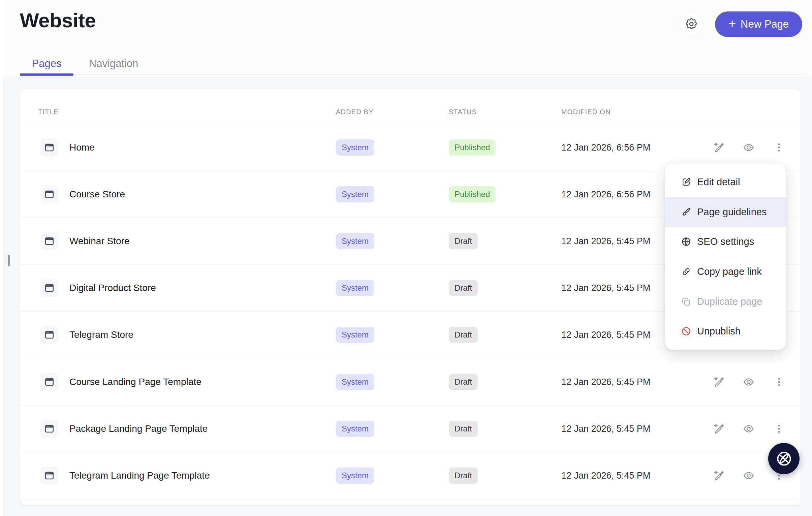 This screenshot has width=812, height=516. I want to click on page-row-title: Telegram Landing Page Template, so click(140, 476).